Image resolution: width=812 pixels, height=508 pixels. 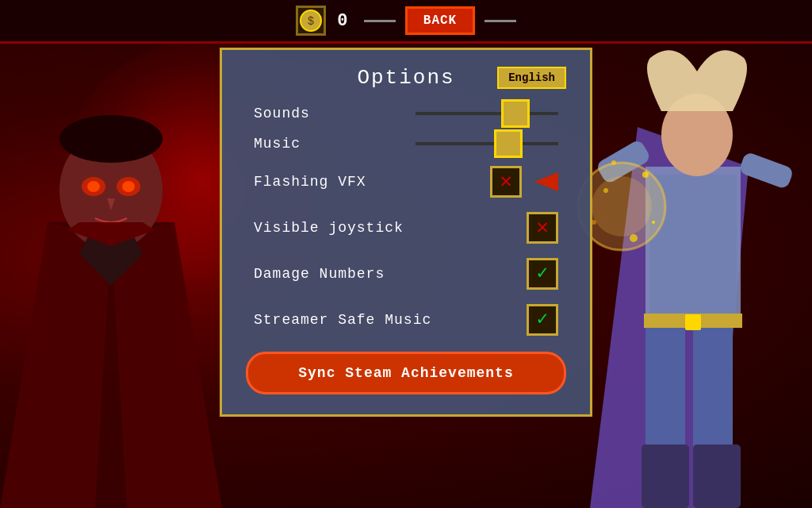 I want to click on sounds-control, so click(x=487, y=114).